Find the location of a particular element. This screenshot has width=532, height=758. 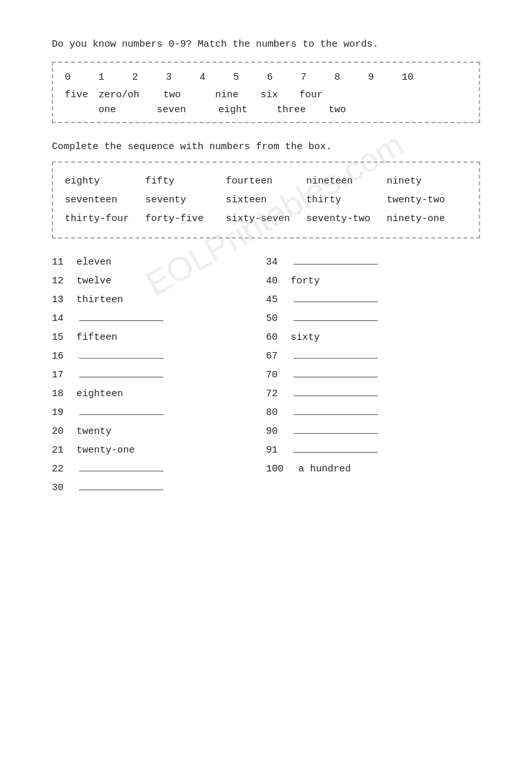

ex-num-30: 30 is located at coordinates (64, 488).